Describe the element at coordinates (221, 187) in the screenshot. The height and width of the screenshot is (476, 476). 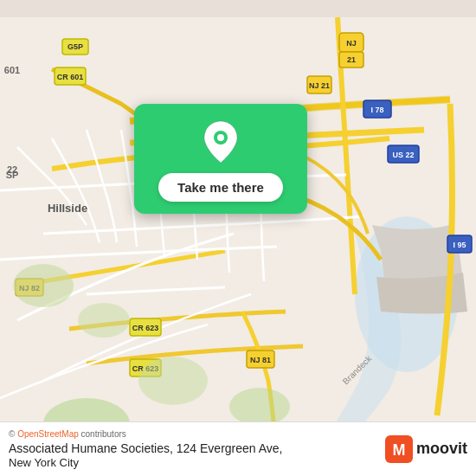
I see `take-me-there-button: Take me there` at that location.